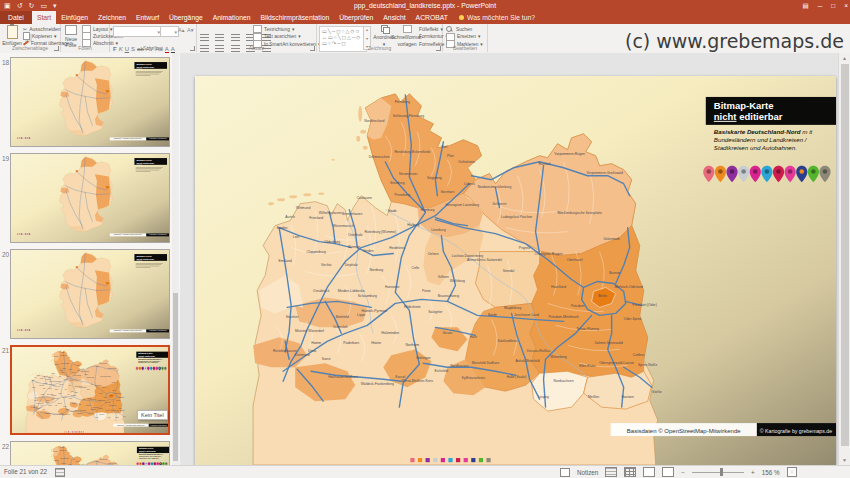 The width and height of the screenshot is (850, 478). Describe the element at coordinates (60, 472) in the screenshot. I see `proofing-icon` at that location.